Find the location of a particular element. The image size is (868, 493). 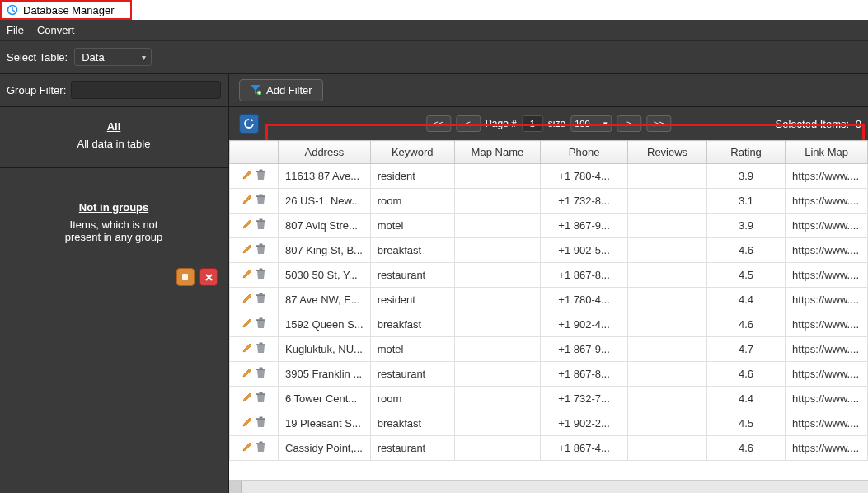

pager-page-label: Page # is located at coordinates (501, 124).